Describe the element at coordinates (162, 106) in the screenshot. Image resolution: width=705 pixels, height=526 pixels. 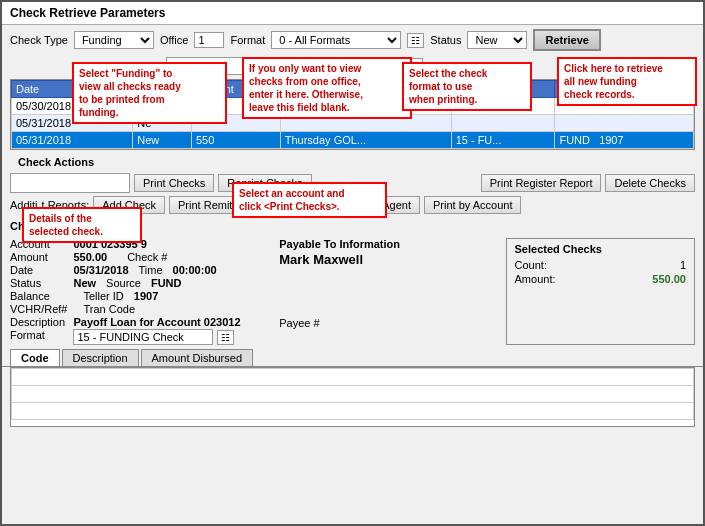
I see `cell-st: Ne` at that location.